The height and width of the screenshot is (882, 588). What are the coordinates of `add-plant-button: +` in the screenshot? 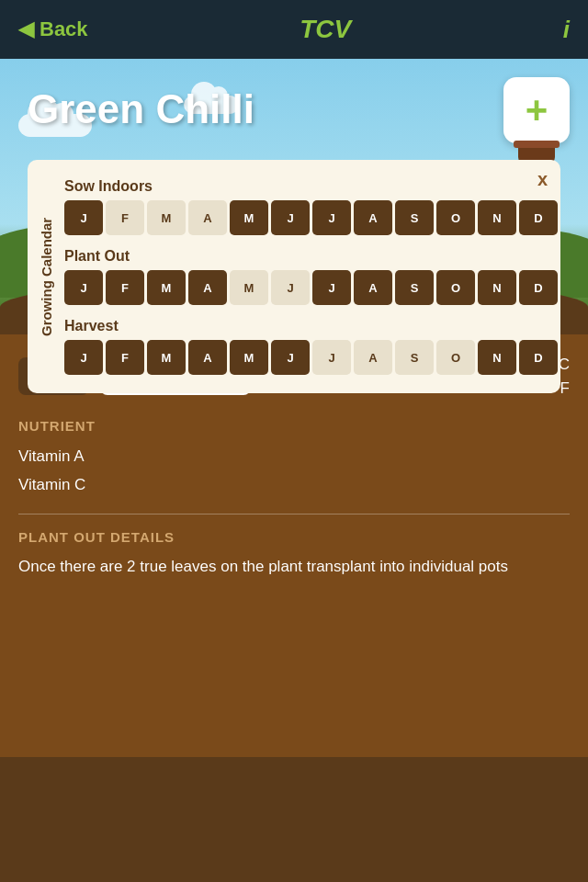 It's located at (537, 110).